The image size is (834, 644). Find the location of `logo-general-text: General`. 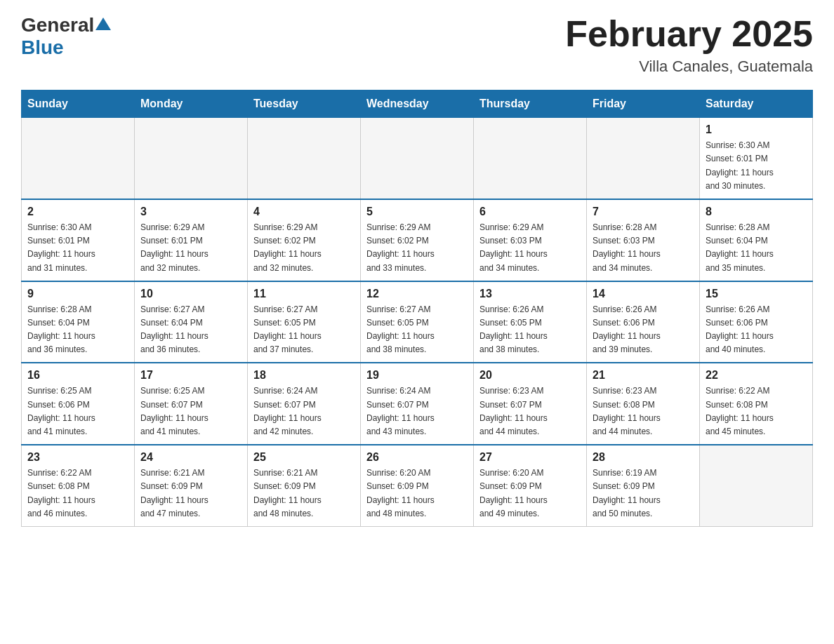

logo-general-text: General is located at coordinates (58, 25).